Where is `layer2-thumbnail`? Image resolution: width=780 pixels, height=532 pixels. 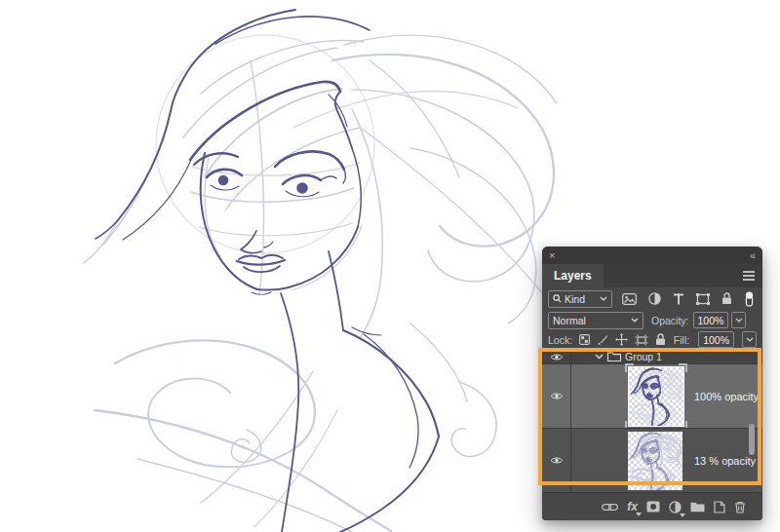
layer2-thumbnail is located at coordinates (655, 461).